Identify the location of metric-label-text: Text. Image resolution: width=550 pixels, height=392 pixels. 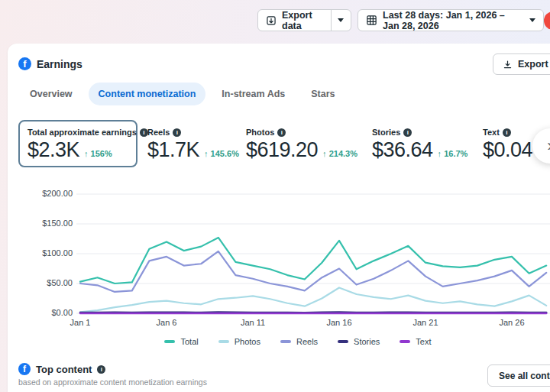
(491, 132).